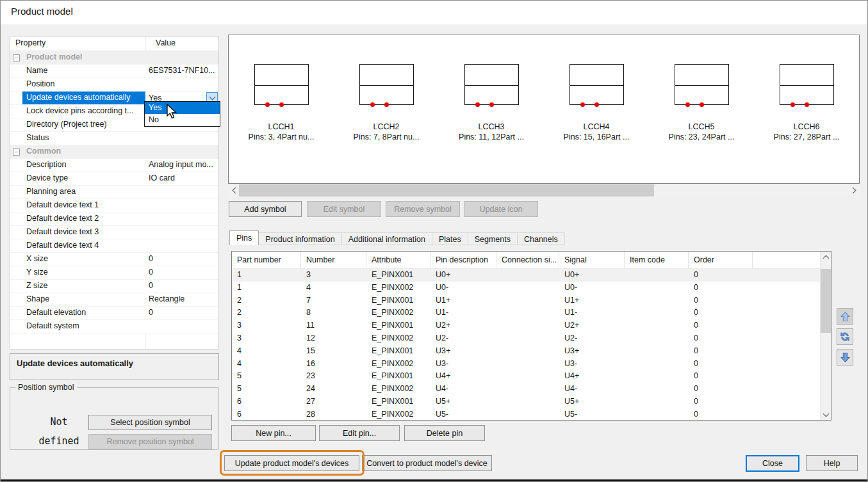 The height and width of the screenshot is (482, 868). What do you see at coordinates (114, 72) in the screenshot?
I see `property-row: Name6ES7531-7NF10...` at bounding box center [114, 72].